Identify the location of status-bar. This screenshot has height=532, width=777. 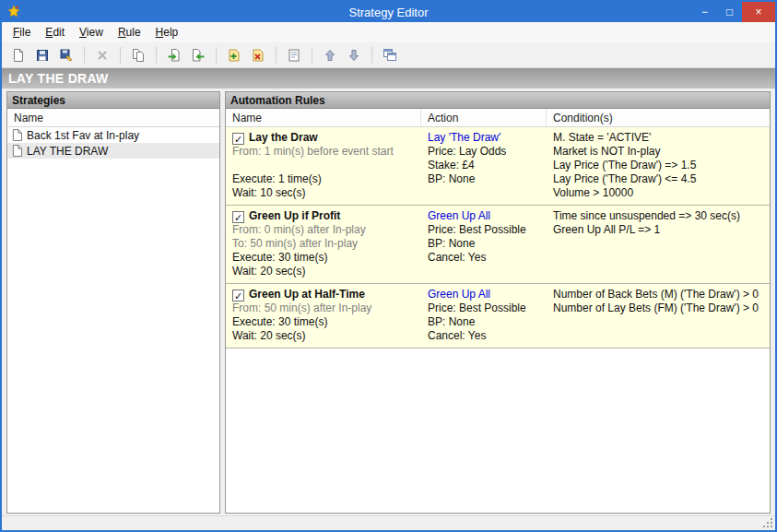
(389, 523).